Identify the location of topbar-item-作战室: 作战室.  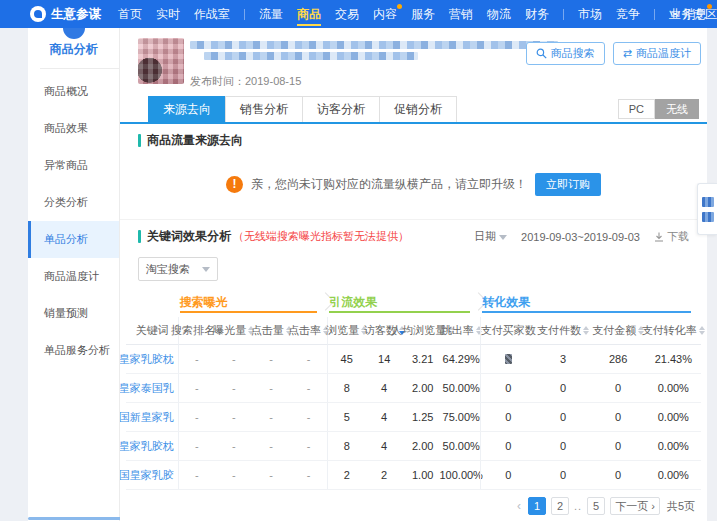
(212, 14).